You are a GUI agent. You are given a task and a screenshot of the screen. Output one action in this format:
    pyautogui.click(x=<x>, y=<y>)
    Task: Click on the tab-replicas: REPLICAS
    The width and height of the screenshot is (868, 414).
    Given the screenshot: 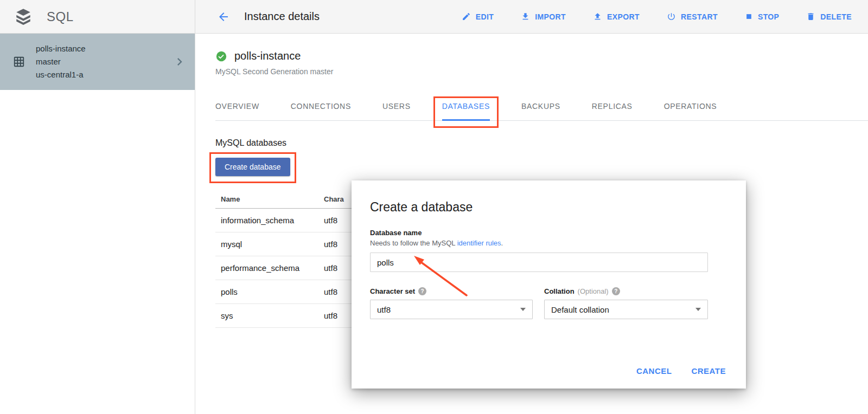 What is the action you would take?
    pyautogui.click(x=612, y=107)
    